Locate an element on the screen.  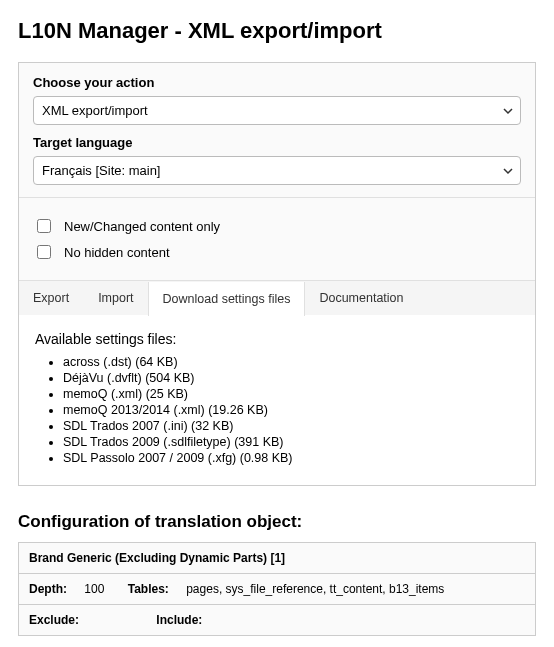
config-table: Brand Generic (Excluding Dynamic Parts) … is located at coordinates (277, 589).